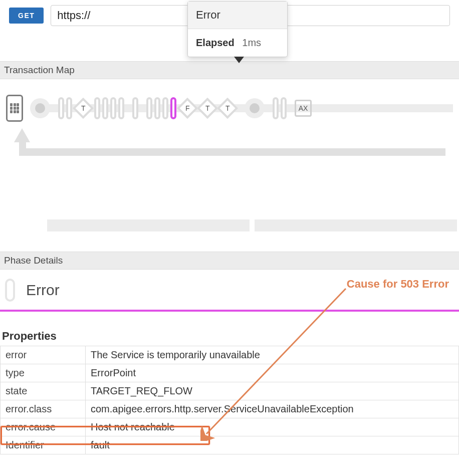  What do you see at coordinates (273, 373) in the screenshot?
I see `prop-value: ErrorPoint` at bounding box center [273, 373].